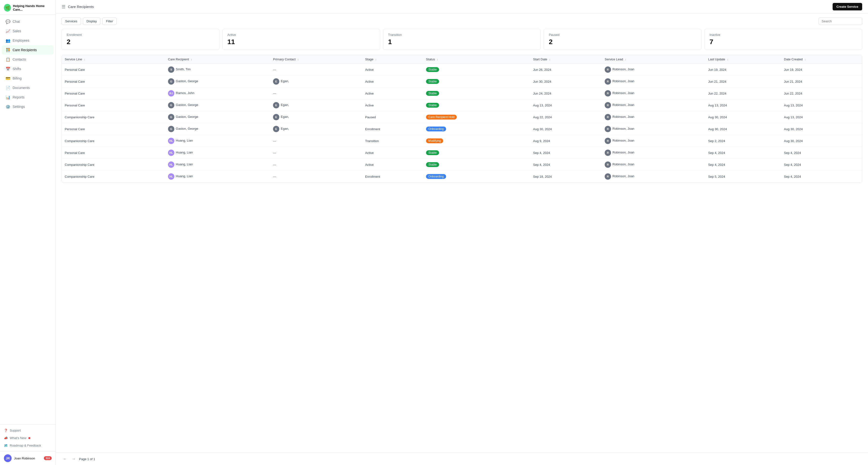  What do you see at coordinates (462, 177) in the screenshot?
I see `table-row: Companionship Care HLHuang, Lian — Enrol…` at bounding box center [462, 177].